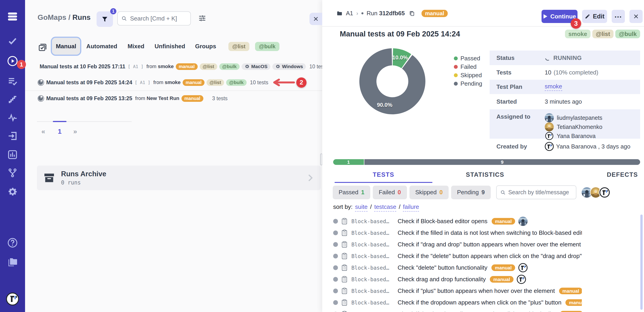 This screenshot has width=644, height=312. I want to click on more-button: …, so click(618, 16).